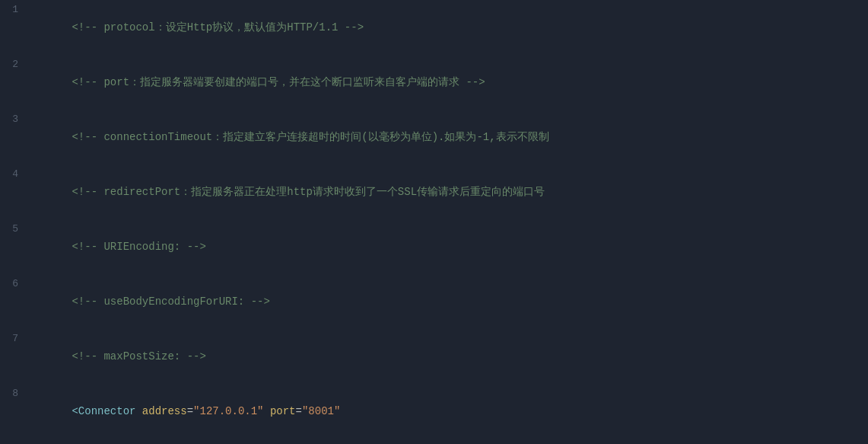 The height and width of the screenshot is (444, 868). What do you see at coordinates (15, 65) in the screenshot?
I see `line-number: 2` at bounding box center [15, 65].